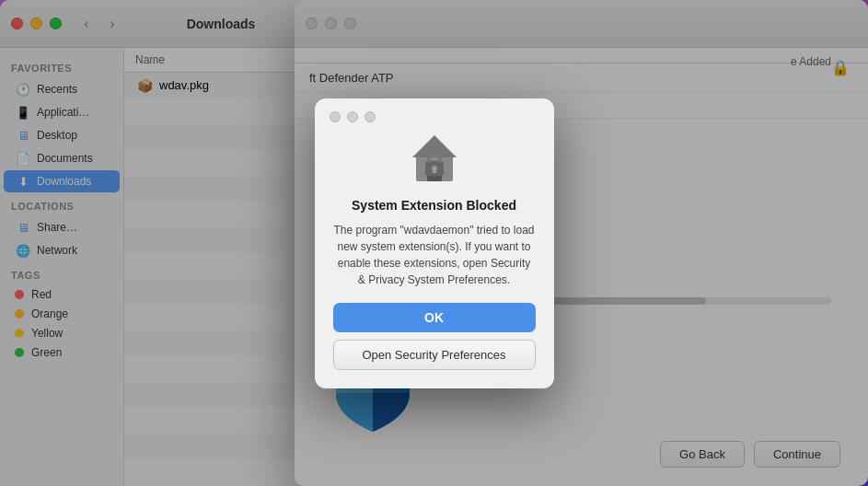 The width and height of the screenshot is (868, 486). Describe the element at coordinates (335, 117) in the screenshot. I see `modal-close` at that location.